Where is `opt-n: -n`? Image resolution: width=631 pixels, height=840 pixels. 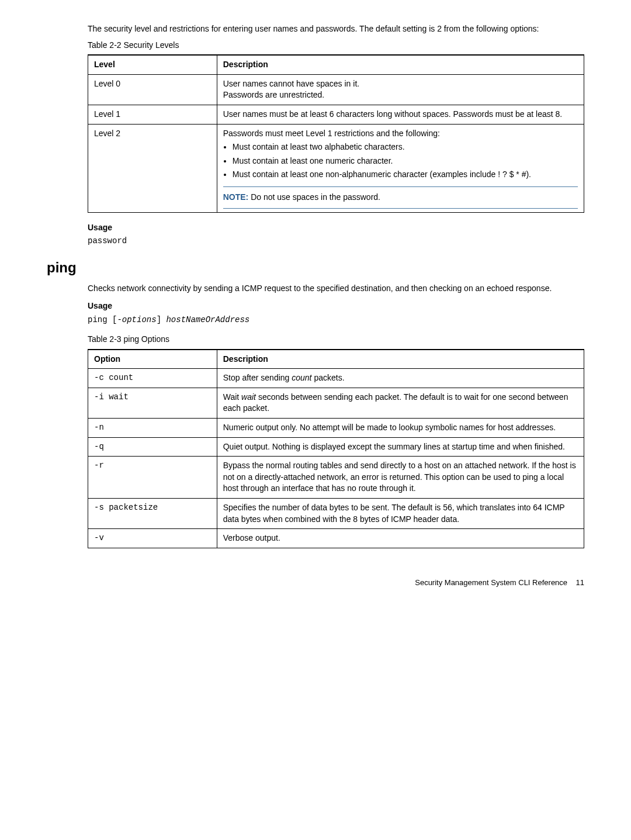
opt-n: -n is located at coordinates (153, 428).